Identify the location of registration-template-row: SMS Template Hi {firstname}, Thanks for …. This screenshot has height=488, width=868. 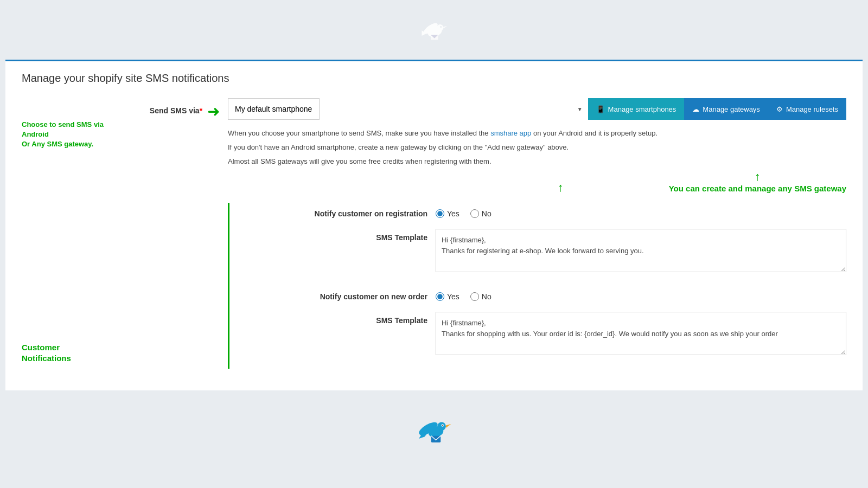
(538, 253).